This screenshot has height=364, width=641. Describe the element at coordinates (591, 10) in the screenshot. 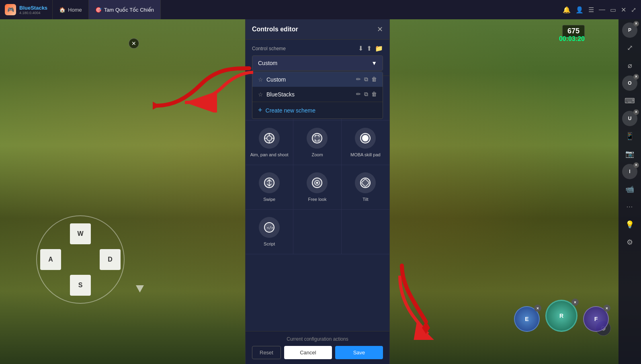

I see `menu-icon: ☰` at that location.